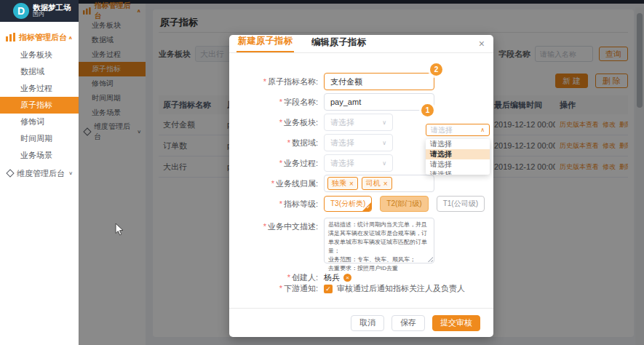 The width and height of the screenshot is (644, 345). I want to click on level-t1-button: T1(公司级), so click(461, 204).